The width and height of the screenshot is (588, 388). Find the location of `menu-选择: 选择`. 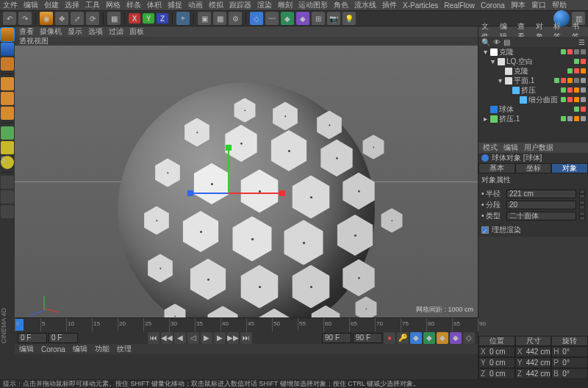

menu-选择: 选择 is located at coordinates (72, 5).